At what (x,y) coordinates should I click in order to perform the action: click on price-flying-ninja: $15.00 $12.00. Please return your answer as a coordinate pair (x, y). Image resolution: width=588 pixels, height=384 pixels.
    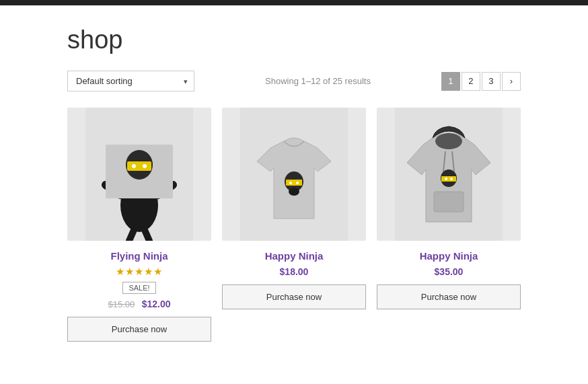
    Looking at the image, I should click on (139, 304).